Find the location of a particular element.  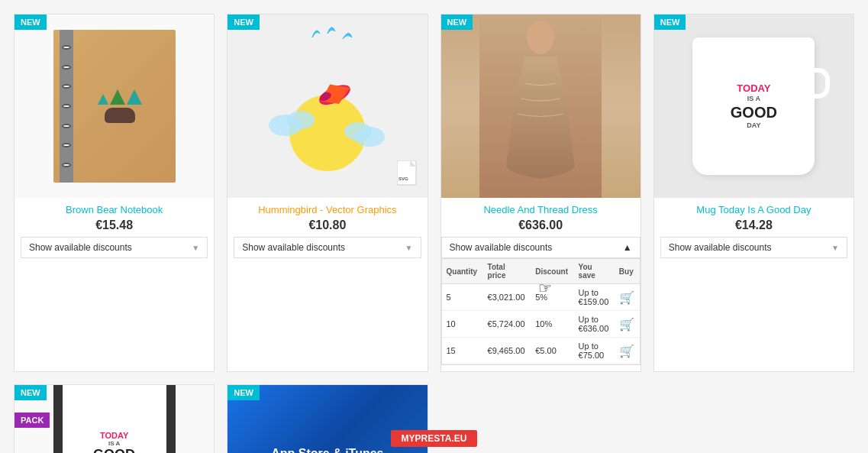

disc-3: €5.00 is located at coordinates (552, 351).